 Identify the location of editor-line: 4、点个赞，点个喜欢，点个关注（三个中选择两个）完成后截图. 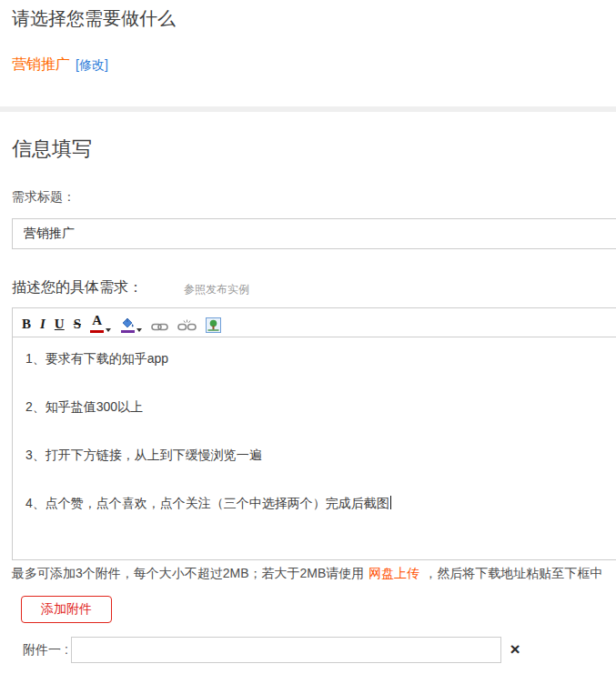
(320, 503).